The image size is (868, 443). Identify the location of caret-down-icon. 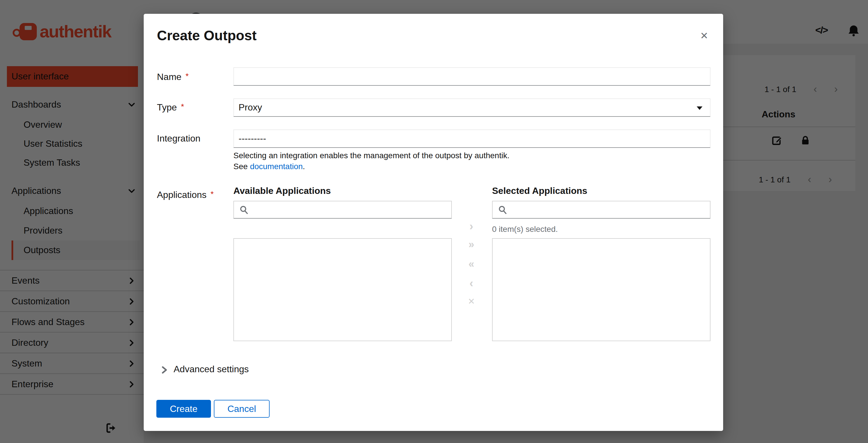
(700, 108).